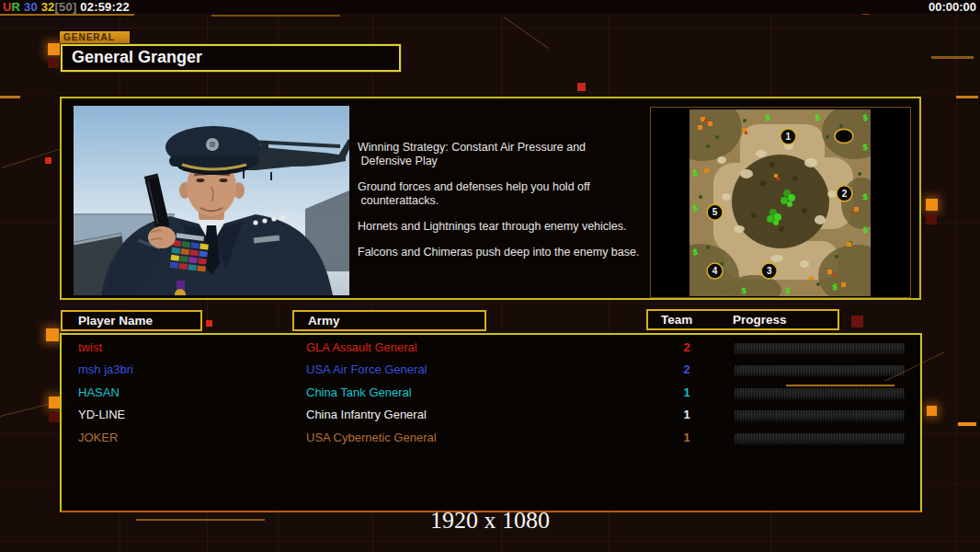 The image size is (980, 552). What do you see at coordinates (789, 136) in the screenshot?
I see `start-position-marker: 1` at bounding box center [789, 136].